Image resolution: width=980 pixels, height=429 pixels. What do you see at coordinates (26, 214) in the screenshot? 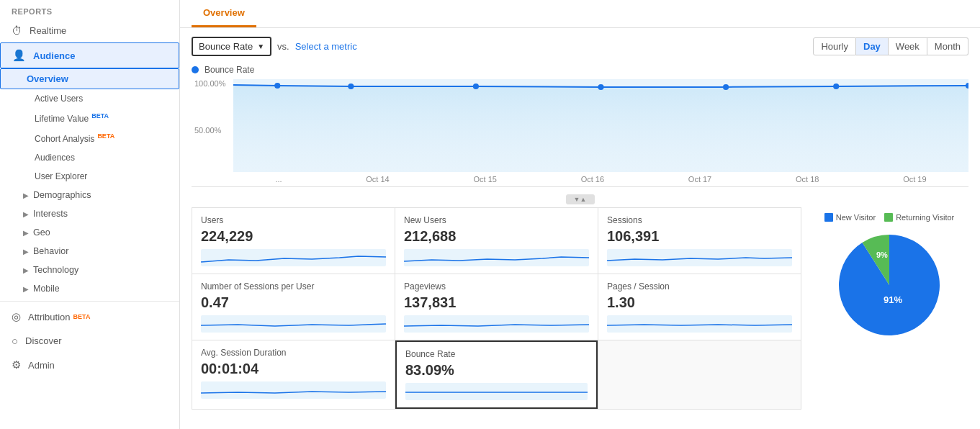
I see `interests-chevron-icon: ▶` at bounding box center [26, 214].